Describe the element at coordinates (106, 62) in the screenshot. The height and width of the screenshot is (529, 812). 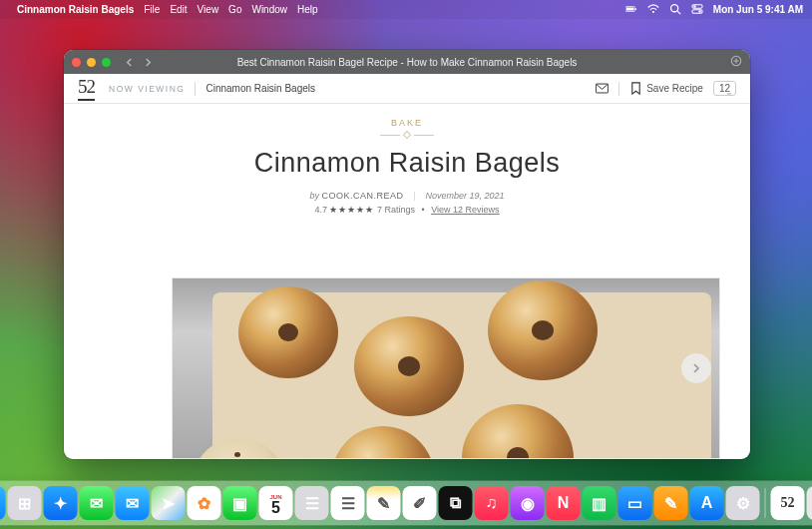
I see `zoom-button` at that location.